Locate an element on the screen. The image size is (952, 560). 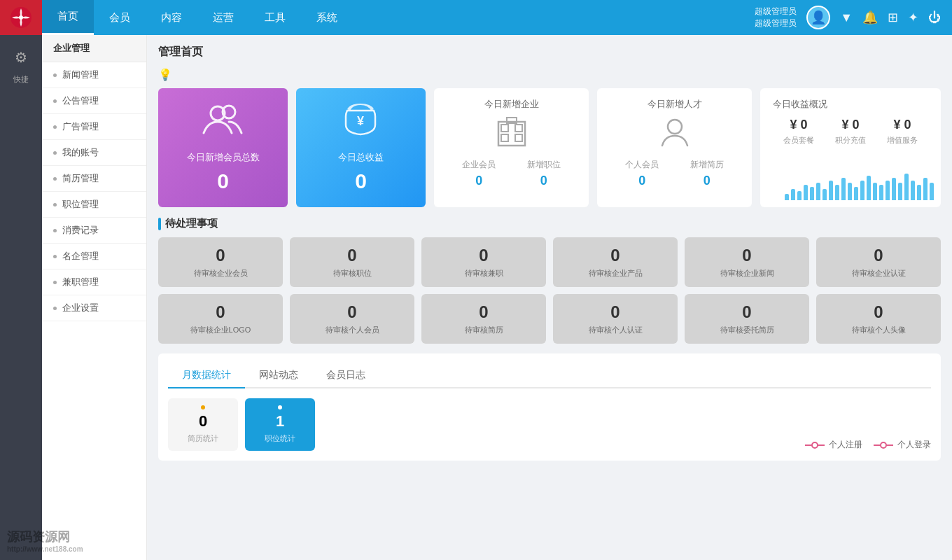
tabs-row: 月数据统计 网站动态 会员日志 is located at coordinates (550, 376).